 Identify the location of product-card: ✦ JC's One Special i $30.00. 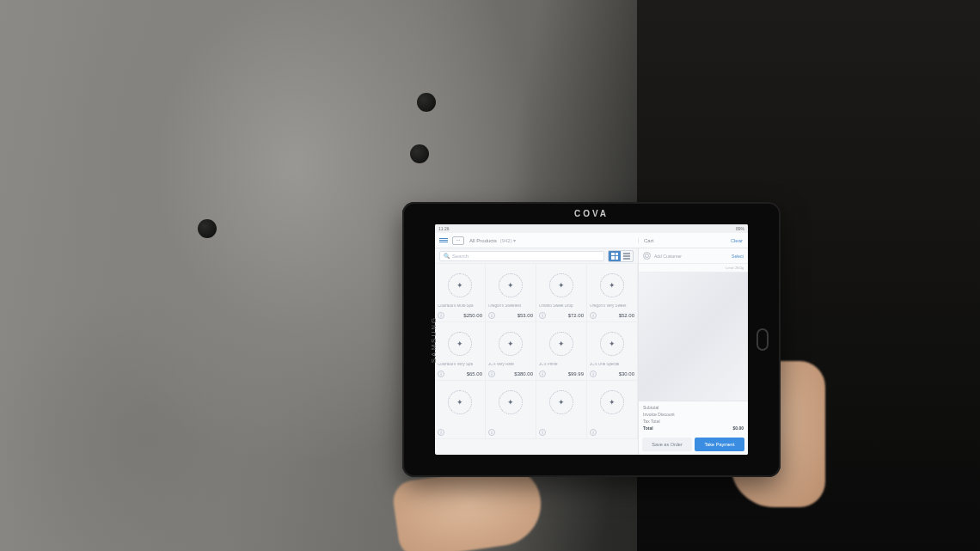
(612, 352).